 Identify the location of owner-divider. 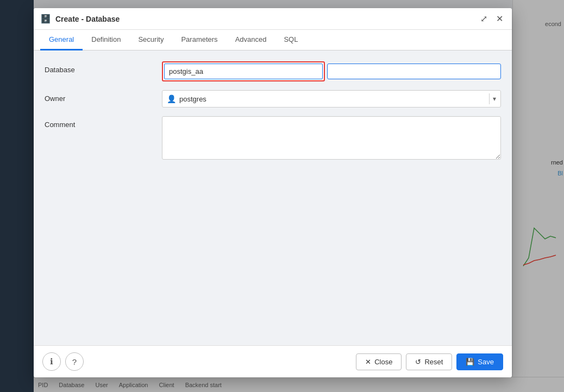
(489, 99).